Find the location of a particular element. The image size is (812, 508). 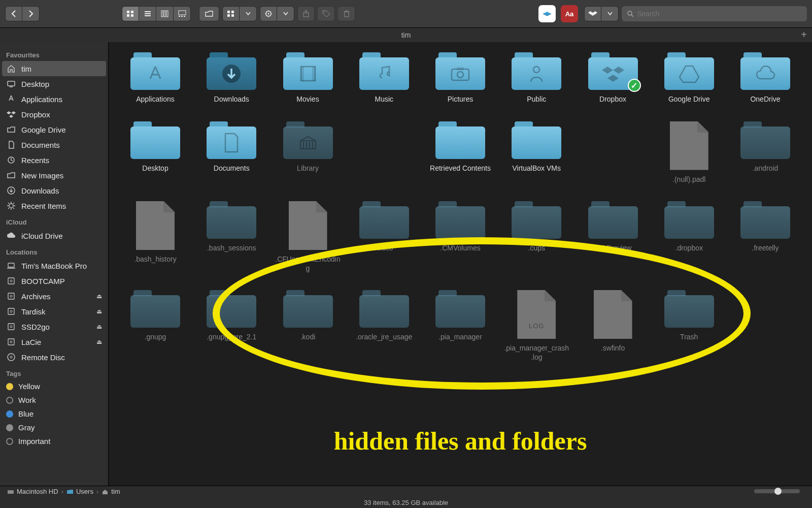

path-crumb-1: Users is located at coordinates (80, 492).